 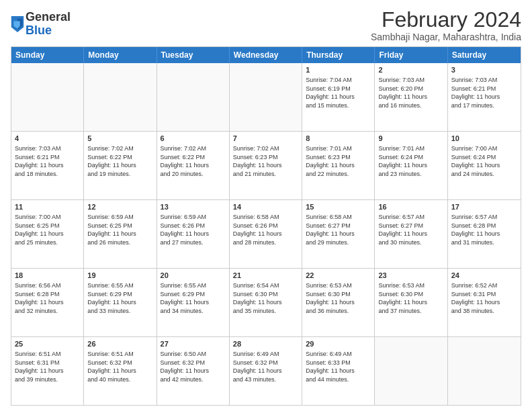 What do you see at coordinates (339, 344) in the screenshot?
I see `day-number: 29` at bounding box center [339, 344].